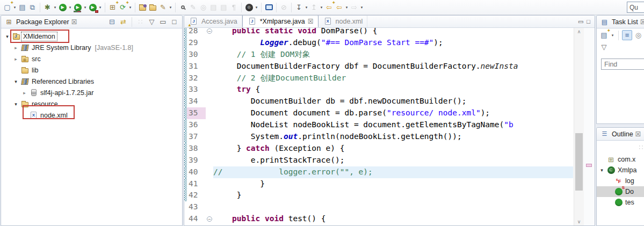 The height and width of the screenshot is (226, 644). What do you see at coordinates (91, 70) in the screenshot?
I see `tree-item-lib: lib` at bounding box center [91, 70].